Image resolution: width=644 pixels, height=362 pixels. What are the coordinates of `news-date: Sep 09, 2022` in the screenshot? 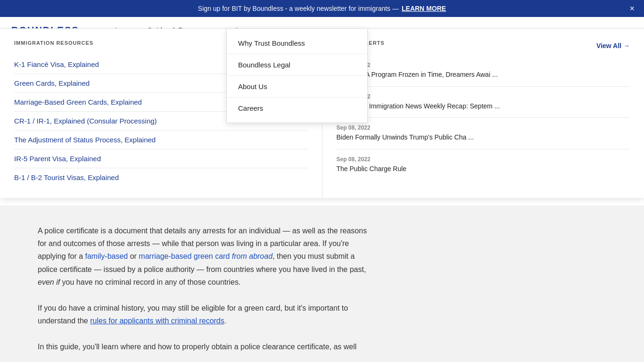 It's located at (484, 97).